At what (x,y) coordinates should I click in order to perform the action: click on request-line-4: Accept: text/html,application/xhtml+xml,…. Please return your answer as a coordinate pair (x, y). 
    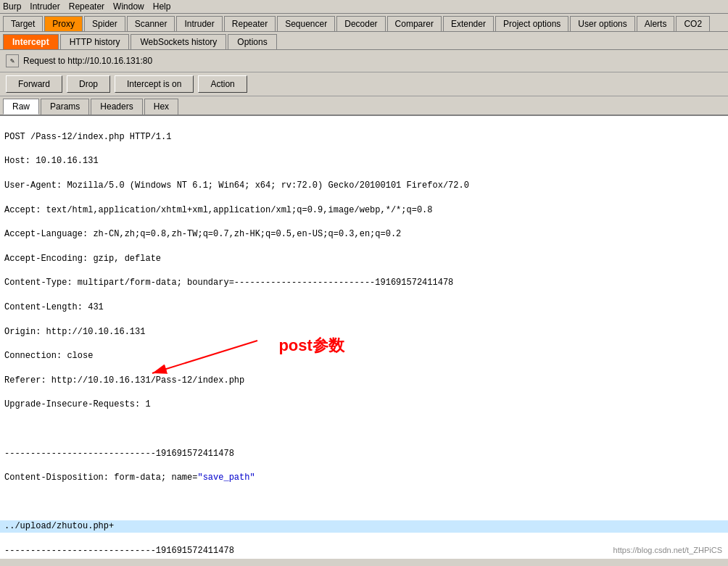
    Looking at the image, I should click on (364, 210).